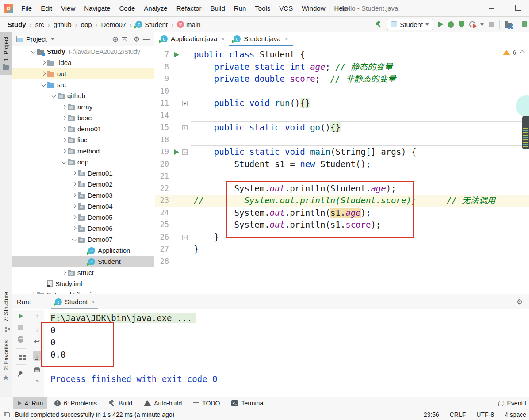  Describe the element at coordinates (482, 25) in the screenshot. I see `profiler-chevron-icon` at that location.